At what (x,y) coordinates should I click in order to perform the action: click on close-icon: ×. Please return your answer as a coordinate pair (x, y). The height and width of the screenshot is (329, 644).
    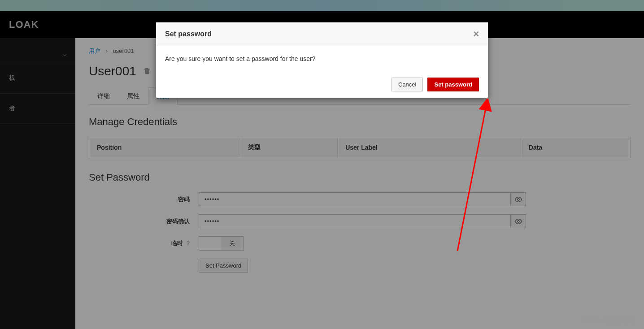
    Looking at the image, I should click on (476, 34).